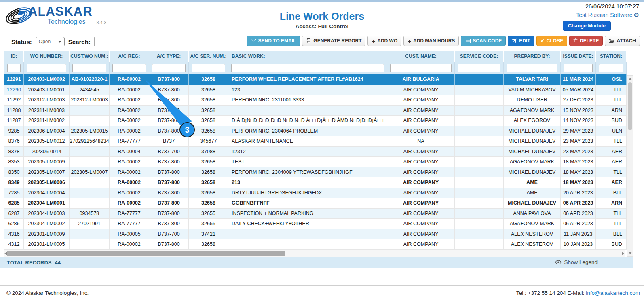 The width and height of the screenshot is (644, 300). What do you see at coordinates (479, 56) in the screenshot?
I see `column-header-service-code: SERVICE CODE:` at bounding box center [479, 56].